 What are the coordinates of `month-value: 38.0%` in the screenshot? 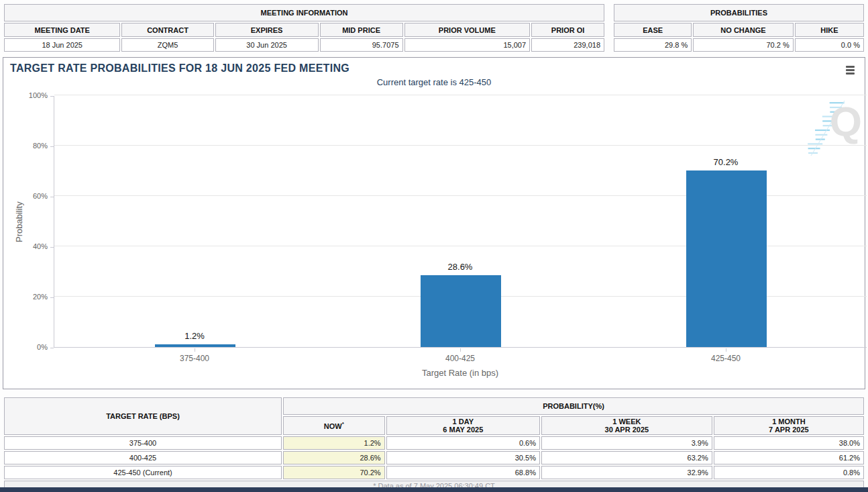 It's located at (789, 443).